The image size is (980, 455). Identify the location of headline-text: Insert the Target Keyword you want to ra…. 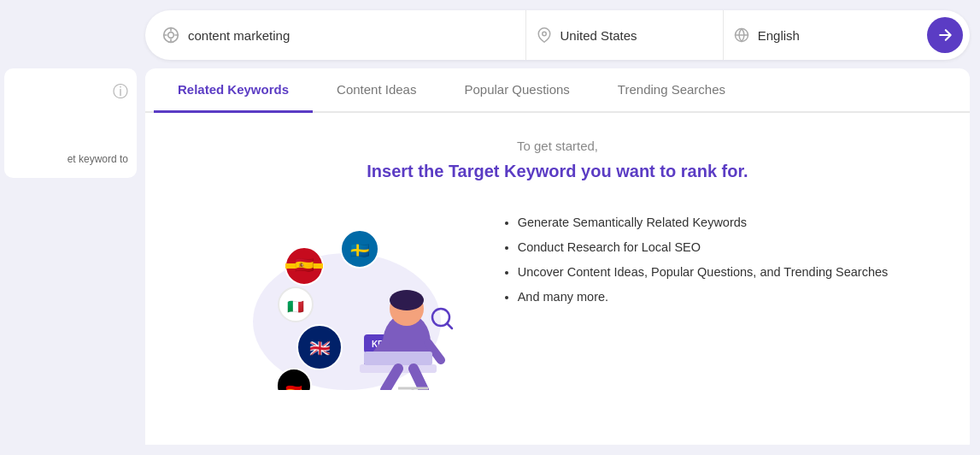
(557, 171).